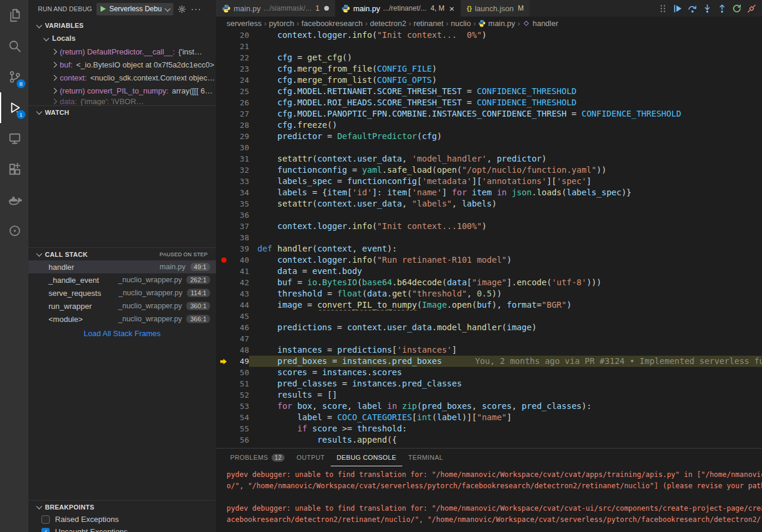  I want to click on line-number: 51, so click(240, 383).